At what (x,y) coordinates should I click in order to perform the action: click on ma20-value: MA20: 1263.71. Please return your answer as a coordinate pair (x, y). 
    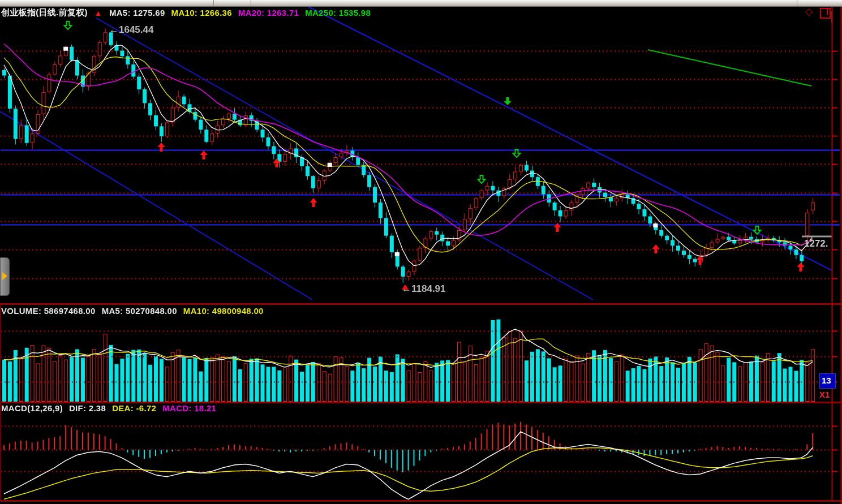
    Looking at the image, I should click on (268, 12).